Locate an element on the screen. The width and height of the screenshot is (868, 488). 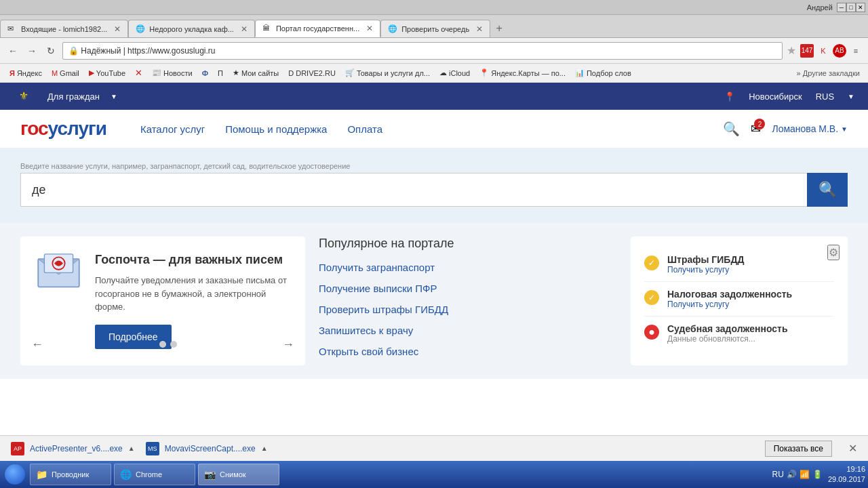
bookmark-my-sites: ★ Мои сайты is located at coordinates (256, 73).